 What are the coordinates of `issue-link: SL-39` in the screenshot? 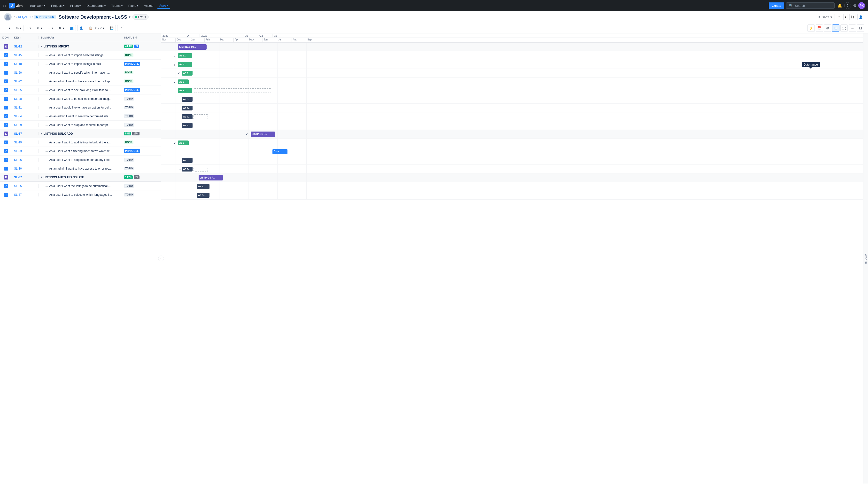 It's located at (18, 125).